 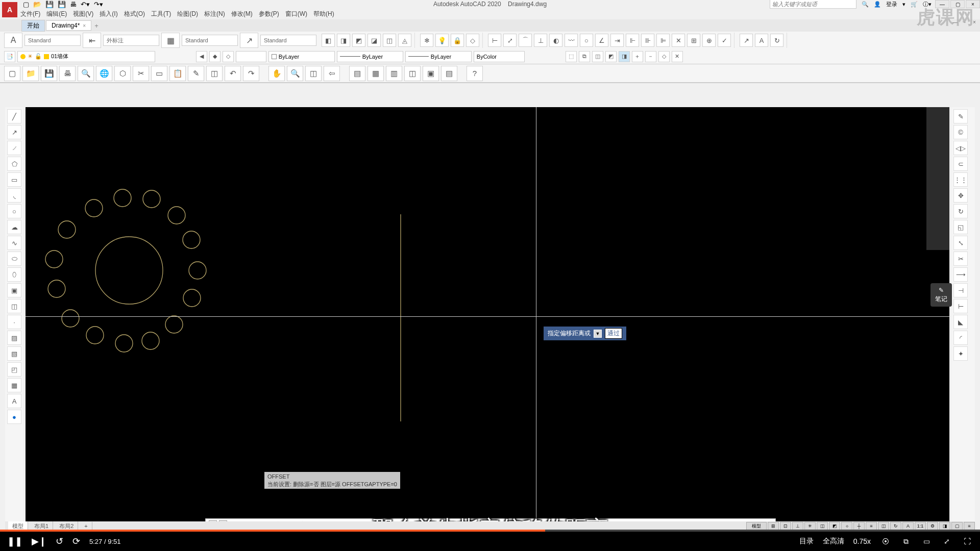 I want to click on quick-calc-icon: ▤, so click(x=449, y=73).